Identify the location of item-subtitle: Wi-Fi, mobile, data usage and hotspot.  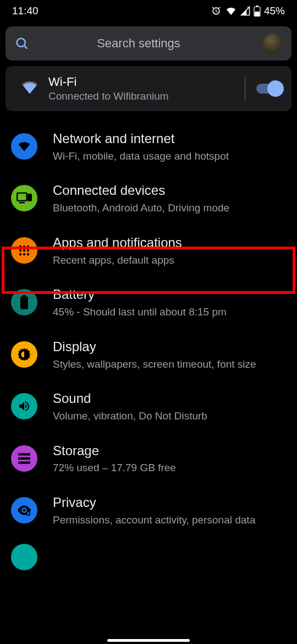
(167, 156).